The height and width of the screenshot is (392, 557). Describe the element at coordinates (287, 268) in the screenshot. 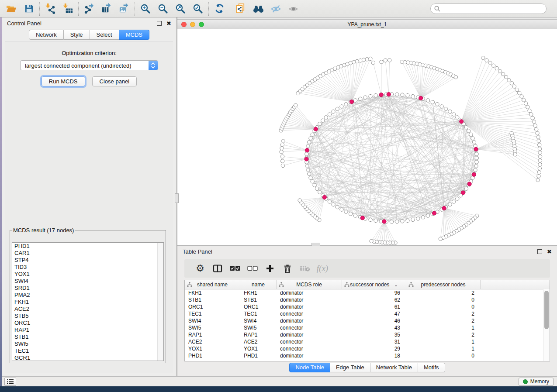

I see `delete-column-button` at that location.